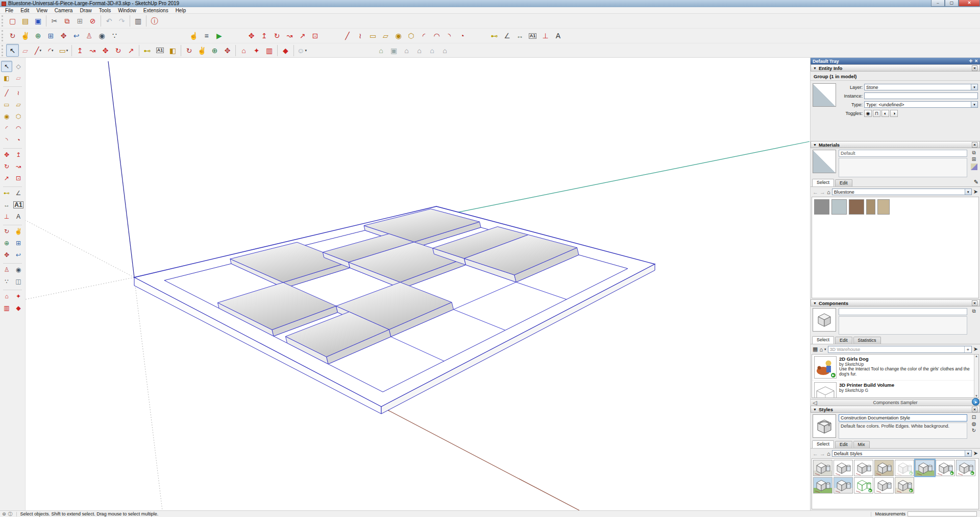 This screenshot has height=517, width=980. Describe the element at coordinates (839, 207) in the screenshot. I see `material-swatch-bluestone-blue-gray` at that location.